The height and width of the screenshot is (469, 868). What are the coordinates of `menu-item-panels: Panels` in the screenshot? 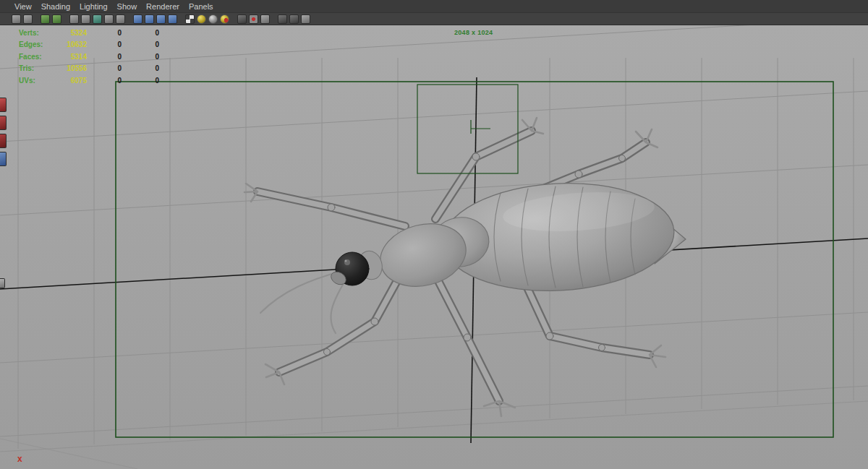 It's located at (201, 7).